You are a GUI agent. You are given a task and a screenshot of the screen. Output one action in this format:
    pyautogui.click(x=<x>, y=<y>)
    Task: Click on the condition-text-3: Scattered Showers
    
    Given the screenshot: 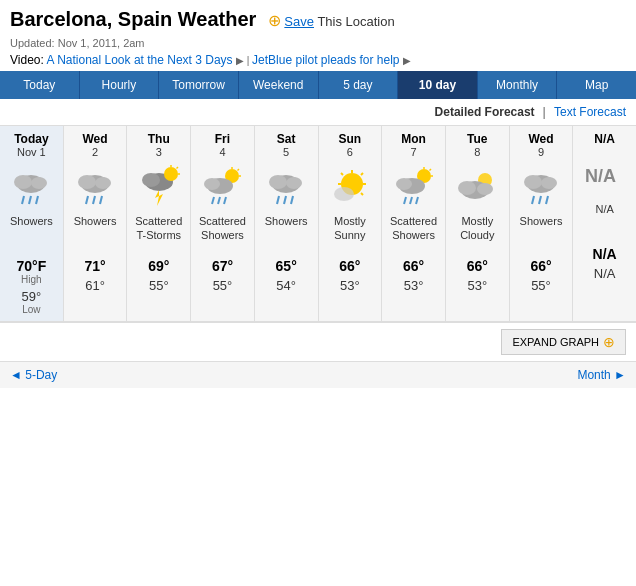 What is the action you would take?
    pyautogui.click(x=222, y=232)
    